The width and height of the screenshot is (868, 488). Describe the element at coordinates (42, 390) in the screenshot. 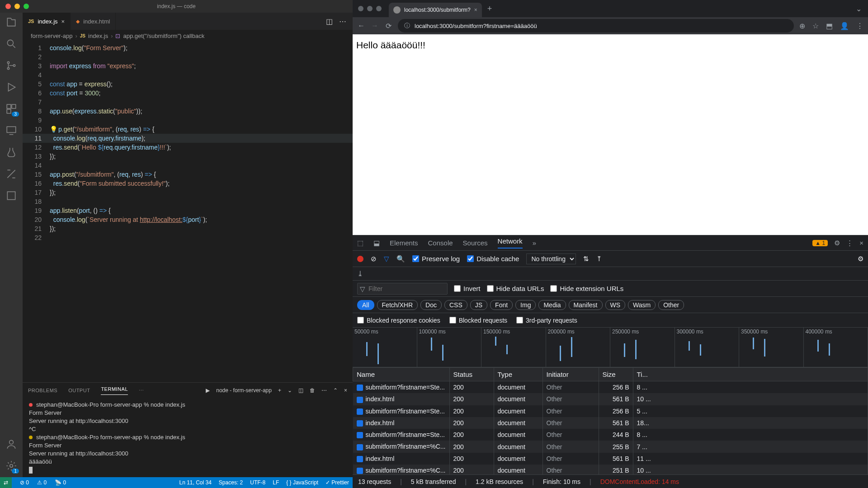

I see `panel-tab-problems: PROBLEMS` at that location.